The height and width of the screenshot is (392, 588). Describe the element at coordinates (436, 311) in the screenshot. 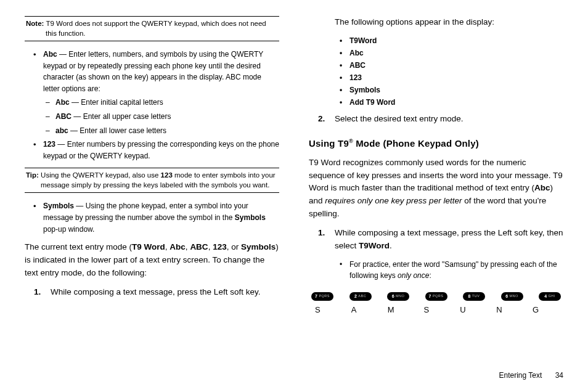

I see `letter-row: S A M S U N G` at that location.